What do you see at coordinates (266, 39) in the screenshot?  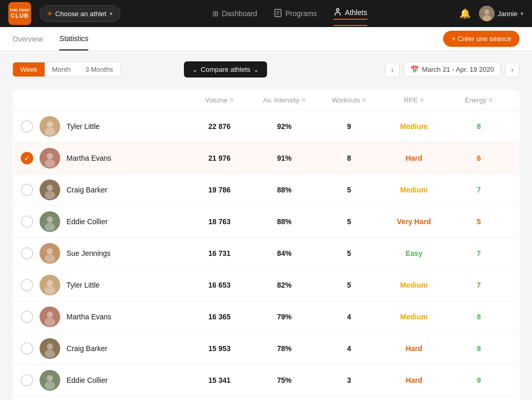 I see `sub-navigation: Overview Statistics + Créer une séance` at bounding box center [266, 39].